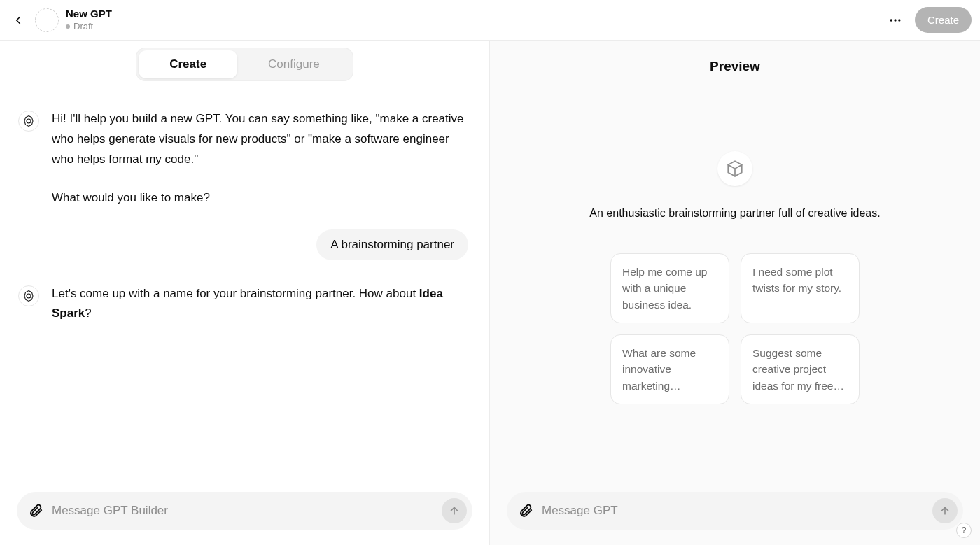 The width and height of the screenshot is (980, 545). I want to click on assistant-message: Hi! I'll help you build a new GPT. You c…, so click(244, 159).